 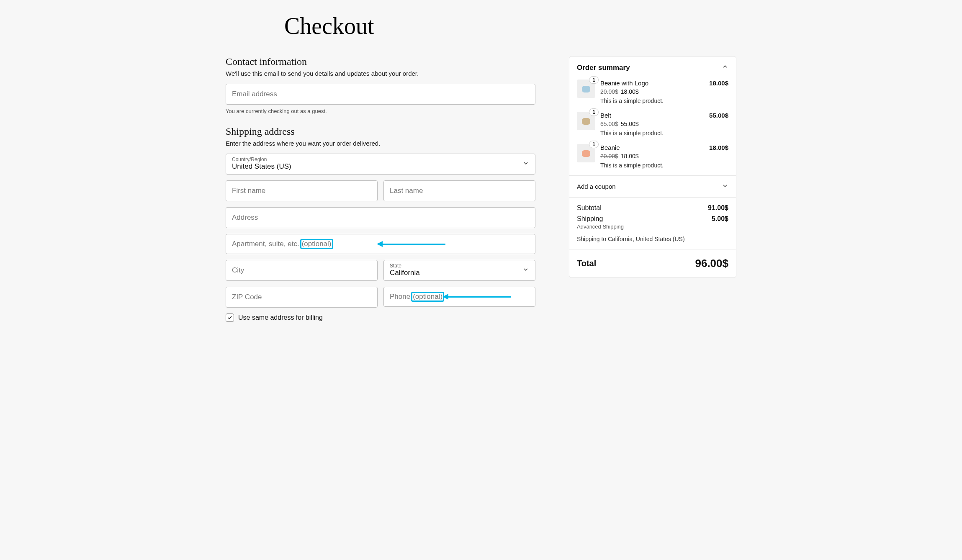 What do you see at coordinates (718, 208) in the screenshot?
I see `subtotal-value: 91.00$` at bounding box center [718, 208].